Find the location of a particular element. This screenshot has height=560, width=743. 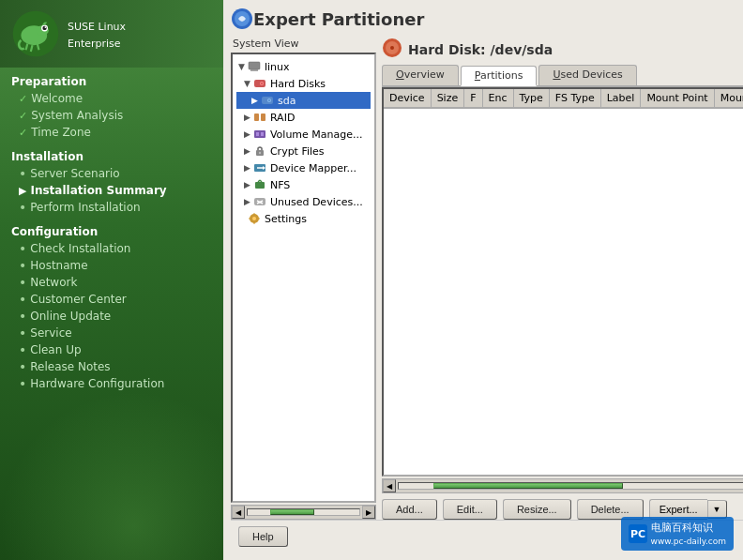

sidebar-item-perform-installation: • Perform Installation is located at coordinates (112, 207).